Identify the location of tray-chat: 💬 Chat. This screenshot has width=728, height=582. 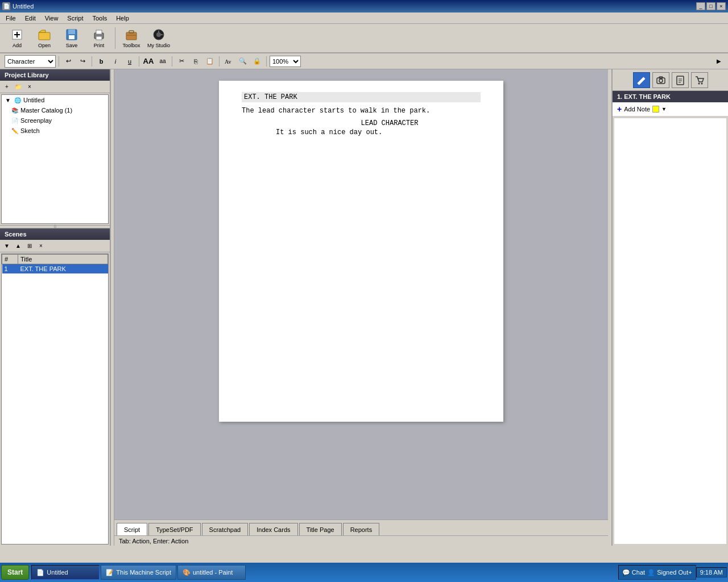
(634, 573).